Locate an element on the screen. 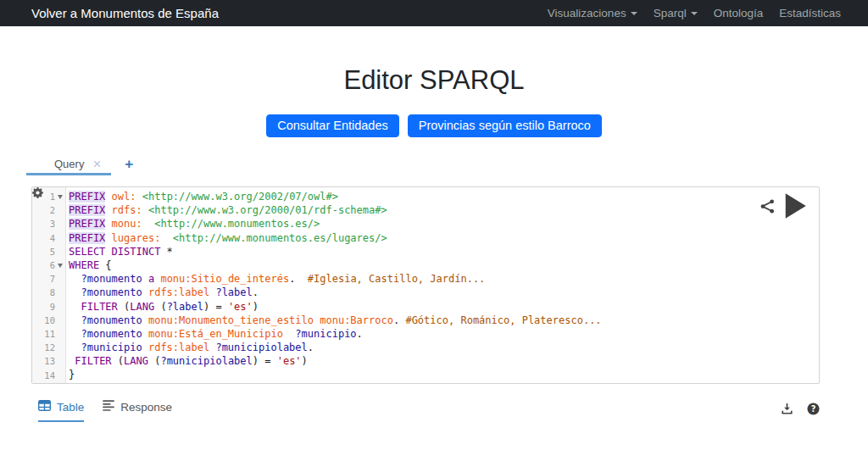 The width and height of the screenshot is (868, 450). nav-item-sparql: Sparql is located at coordinates (676, 14).